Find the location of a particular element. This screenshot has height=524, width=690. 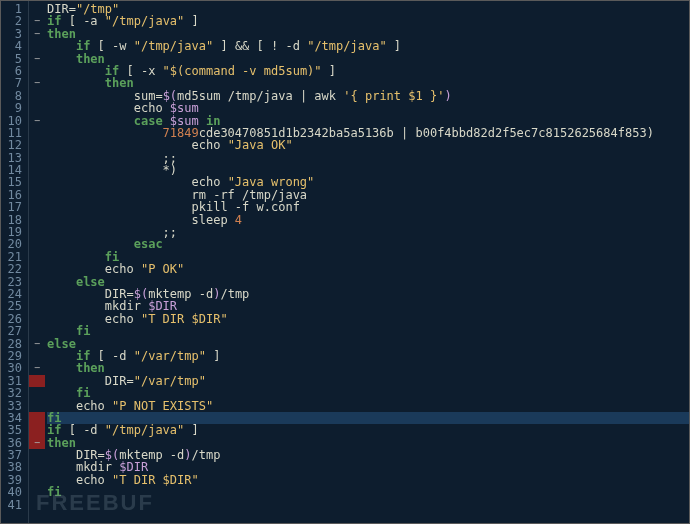

code-line: echo "P NOT EXISTS" is located at coordinates (368, 406).